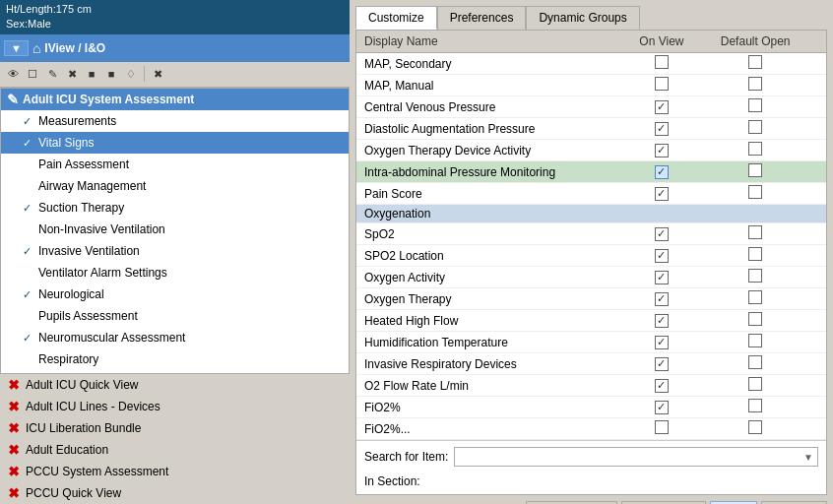 This screenshot has width=833, height=504. Describe the element at coordinates (175, 316) in the screenshot. I see `tree-item: Pupils Assessment` at that location.